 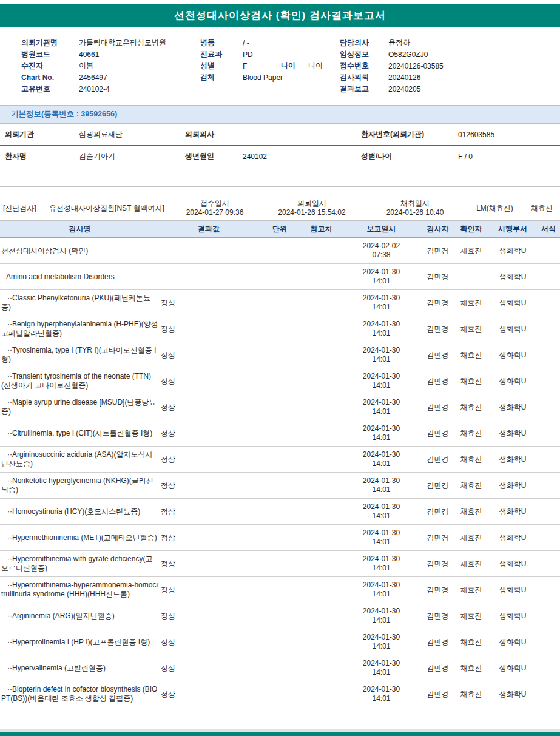 What do you see at coordinates (280, 135) in the screenshot?
I see `basic-info-row: 의뢰기관삼광의료재단의뢰의사환자번호(의뢰기관)012603585` at bounding box center [280, 135].